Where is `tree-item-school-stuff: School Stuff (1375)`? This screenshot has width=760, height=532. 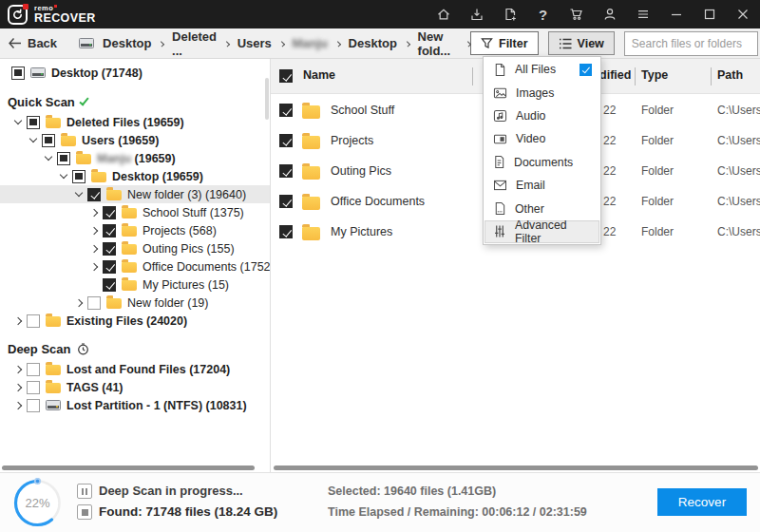
tree-item-school-stuff: School Stuff (1375) is located at coordinates (135, 213).